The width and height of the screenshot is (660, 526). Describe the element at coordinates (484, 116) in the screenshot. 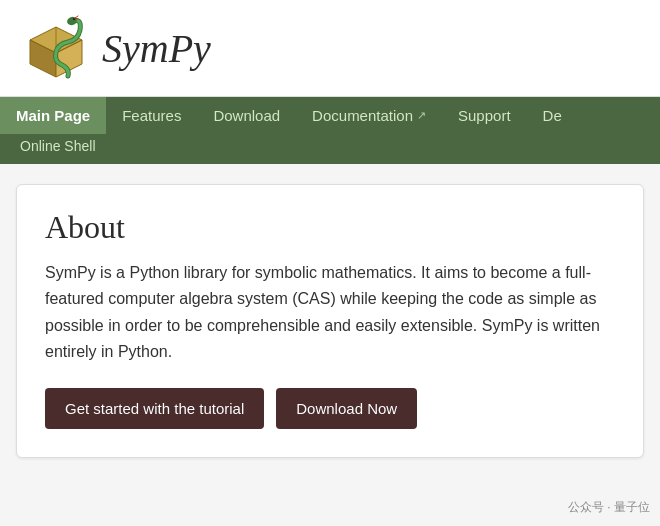

I see `nav-label-support: Support` at that location.